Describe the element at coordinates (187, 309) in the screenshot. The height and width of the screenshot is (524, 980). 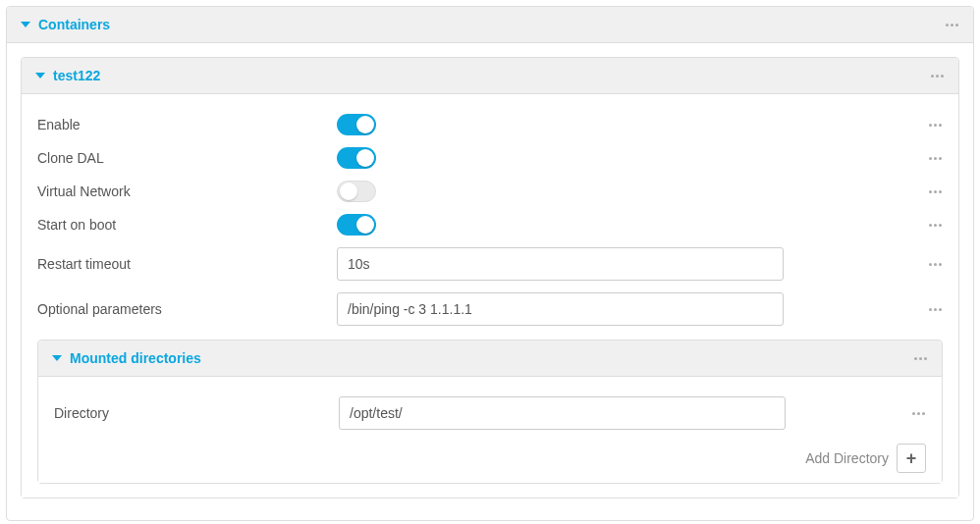
I see `optional-parameters-label: Optional parameters` at that location.